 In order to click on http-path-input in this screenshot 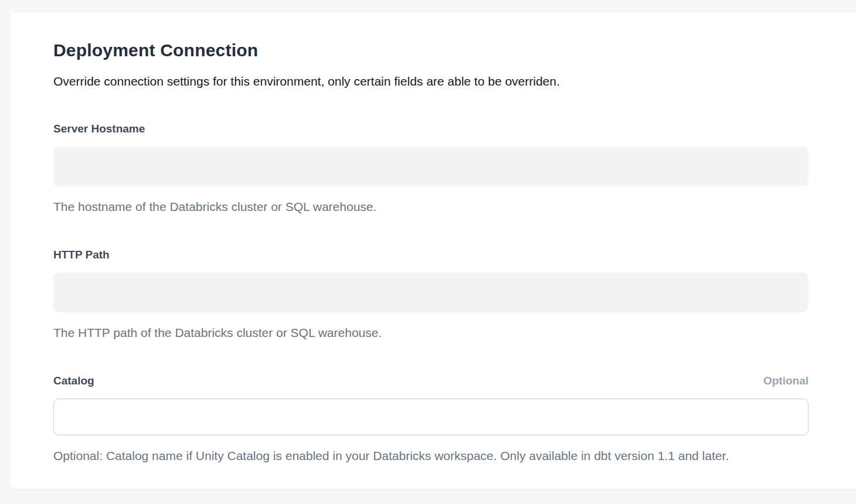, I will do `click(431, 292)`.